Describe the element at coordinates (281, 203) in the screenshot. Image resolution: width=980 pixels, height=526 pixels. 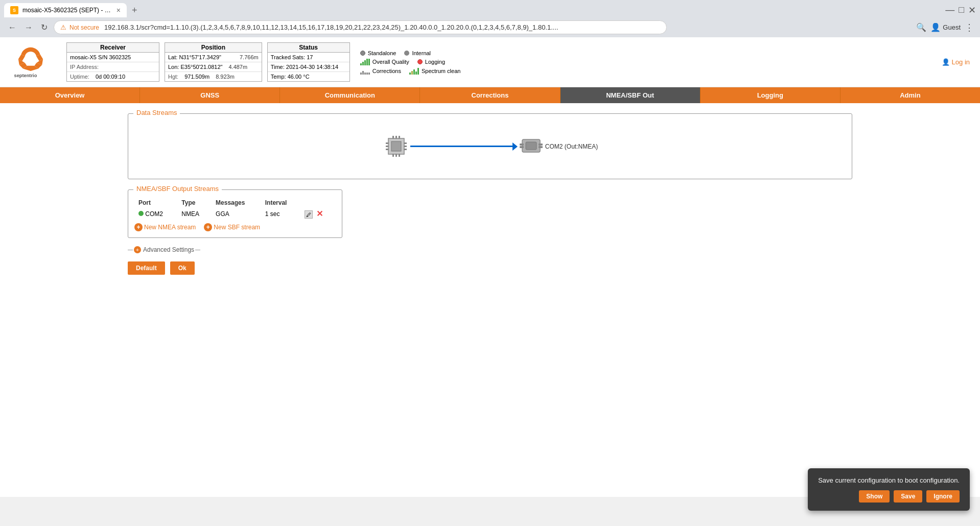
I see `col-interval: Interval` at that location.